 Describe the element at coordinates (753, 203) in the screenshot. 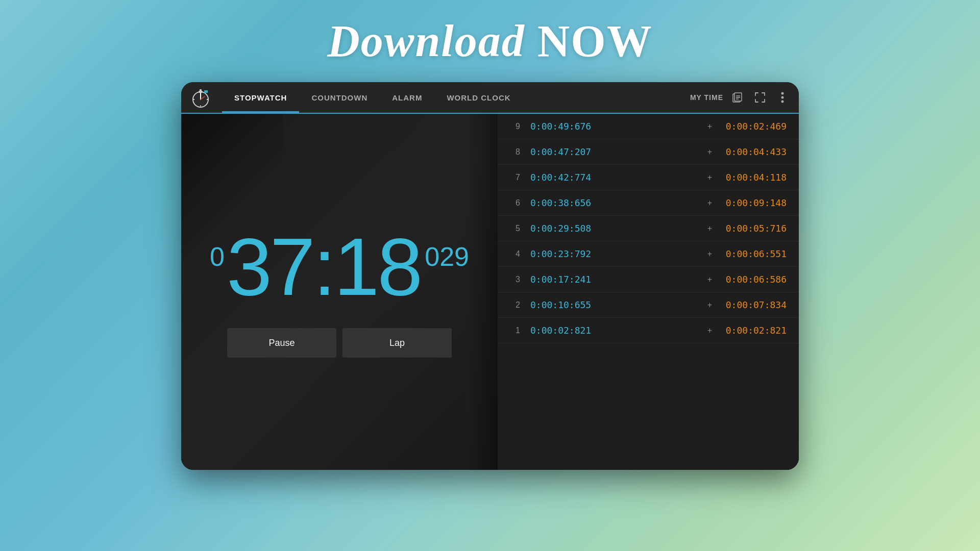

I see `lap-split-time: 0:00:09:148` at that location.